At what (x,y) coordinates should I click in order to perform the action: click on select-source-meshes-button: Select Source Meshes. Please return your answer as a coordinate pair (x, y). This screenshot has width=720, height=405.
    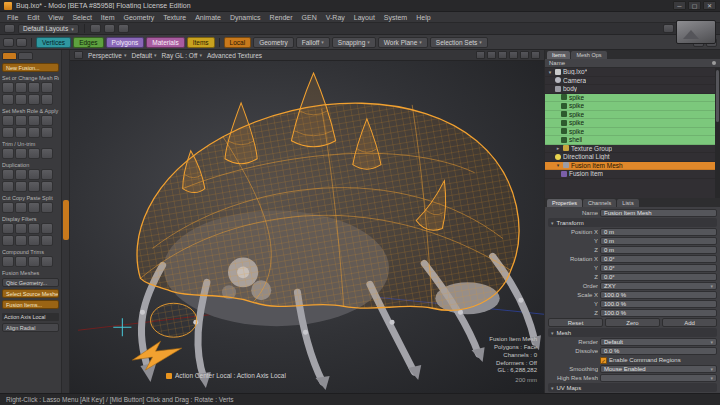
    Looking at the image, I should click on (30, 294).